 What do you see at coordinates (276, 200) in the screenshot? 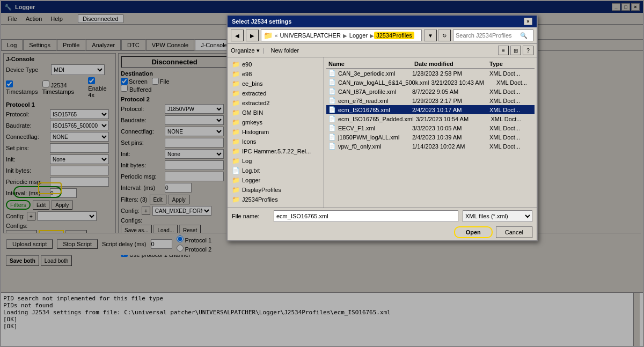
I see `folder-j2534profiles: 📁J2534Profiles` at bounding box center [276, 200].